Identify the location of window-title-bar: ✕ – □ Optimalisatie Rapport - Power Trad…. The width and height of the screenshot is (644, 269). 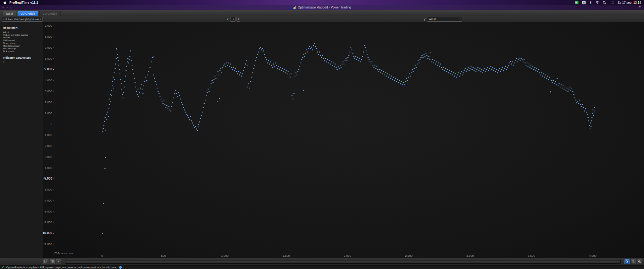
(322, 8).